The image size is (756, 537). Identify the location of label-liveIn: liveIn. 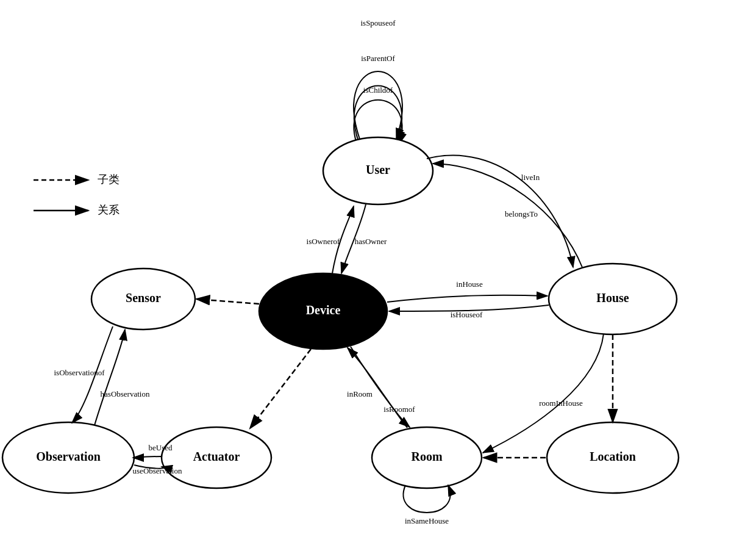
(530, 177).